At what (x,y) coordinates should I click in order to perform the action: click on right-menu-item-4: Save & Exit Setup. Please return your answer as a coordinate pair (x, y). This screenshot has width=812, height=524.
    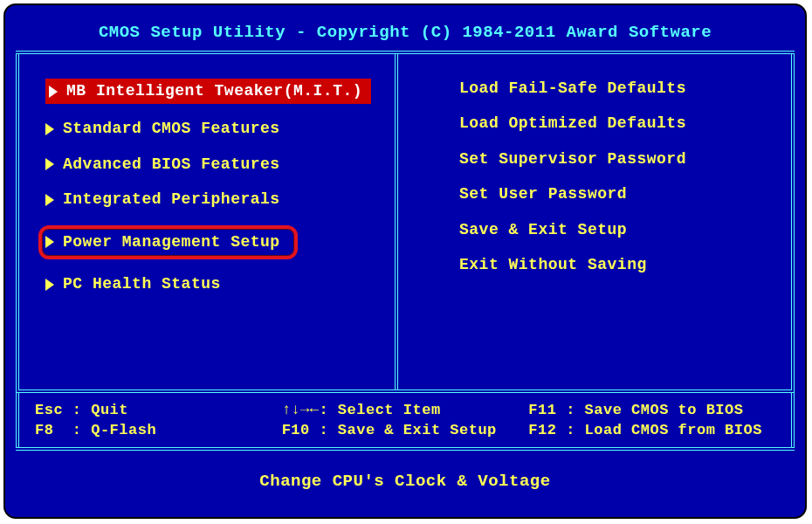
    Looking at the image, I should click on (608, 231).